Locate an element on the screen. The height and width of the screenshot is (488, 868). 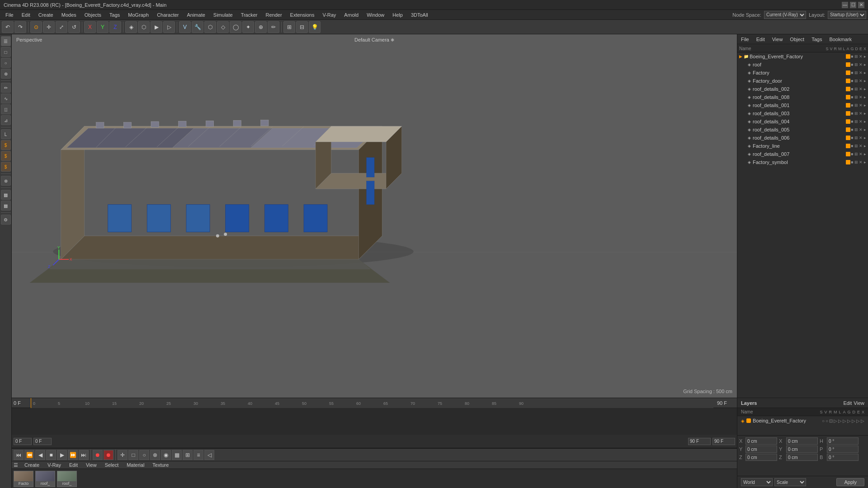
timeline-tool-1: ✛ is located at coordinates (123, 455).